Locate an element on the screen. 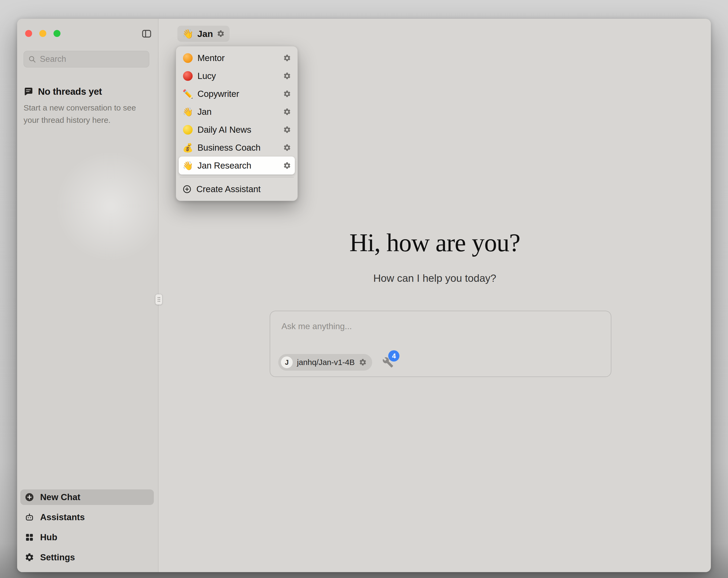 The width and height of the screenshot is (728, 578). model-settings-gear-icon is located at coordinates (363, 362).